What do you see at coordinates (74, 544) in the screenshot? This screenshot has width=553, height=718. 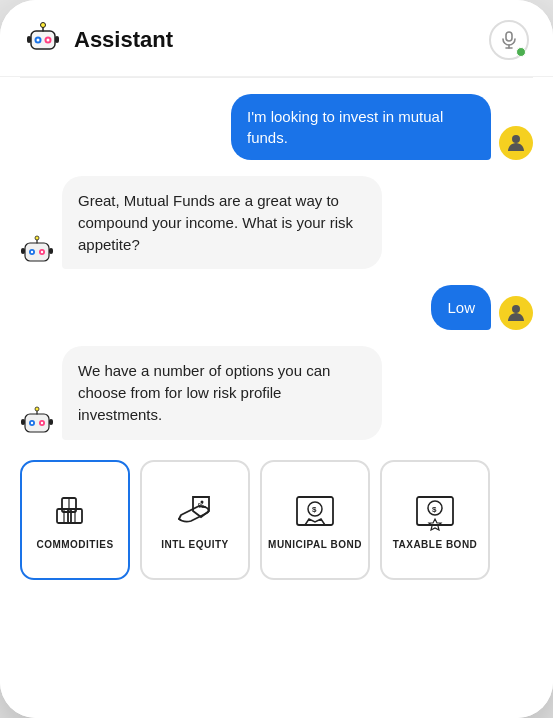 I see `commodities-label: COMMODITIES` at bounding box center [74, 544].